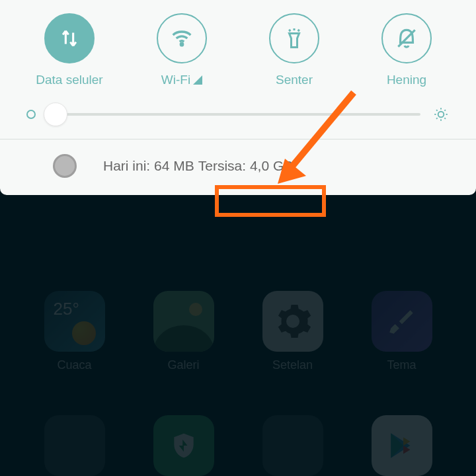  I want to click on toggle-label: Data seluler, so click(69, 80).